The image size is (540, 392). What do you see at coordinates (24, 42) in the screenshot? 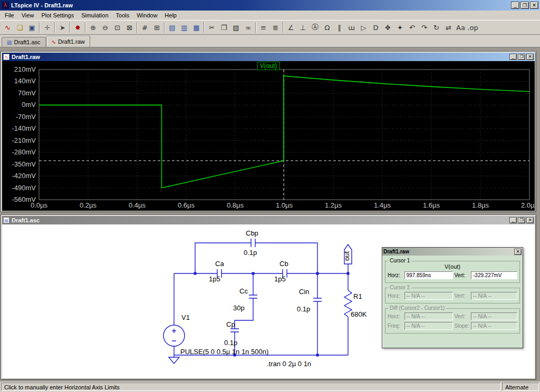
I see `tab-draft1-asc: ▤Draft1.asc` at bounding box center [24, 42].